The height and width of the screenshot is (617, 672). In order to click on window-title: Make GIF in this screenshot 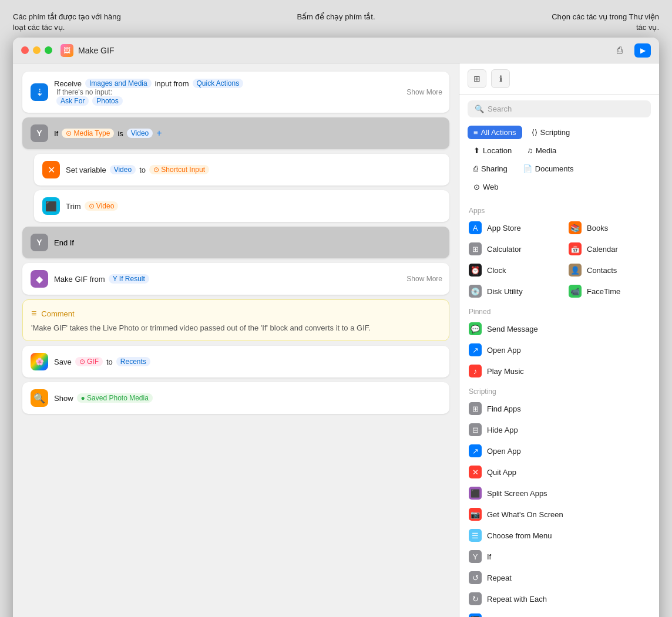, I will do `click(96, 50)`.